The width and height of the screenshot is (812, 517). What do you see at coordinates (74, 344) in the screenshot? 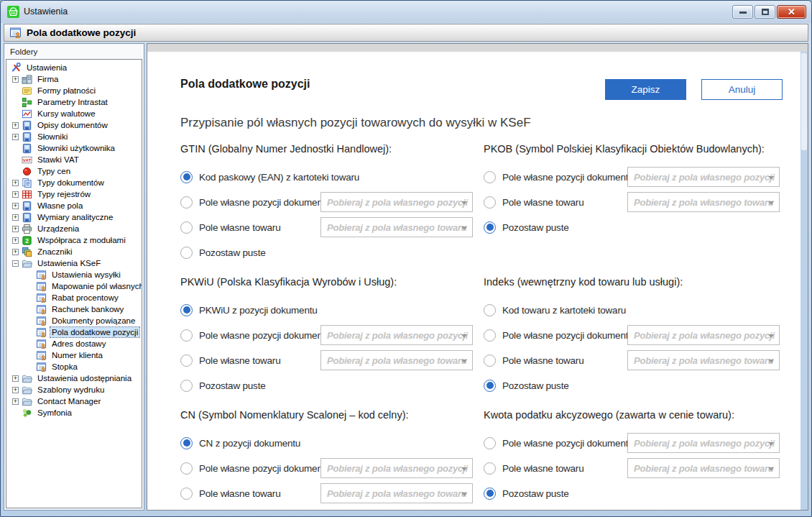
I see `sidebar-item: Adres dostawy` at bounding box center [74, 344].